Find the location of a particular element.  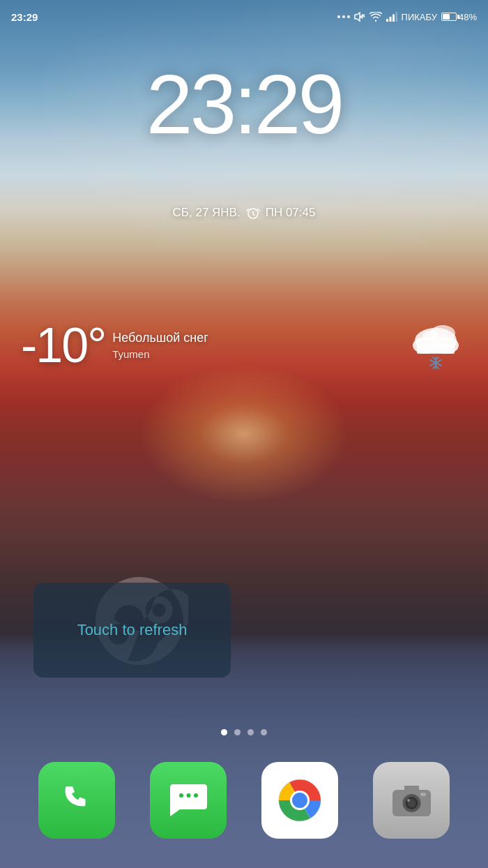

mute-icon is located at coordinates (360, 17).